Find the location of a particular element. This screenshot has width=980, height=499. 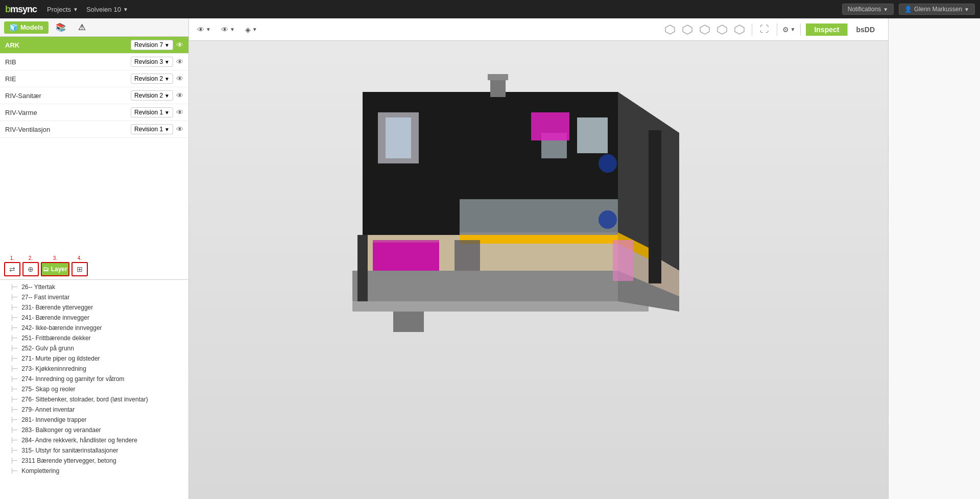

list-item: 2311 Bærende yttervegger, betong is located at coordinates (94, 461).